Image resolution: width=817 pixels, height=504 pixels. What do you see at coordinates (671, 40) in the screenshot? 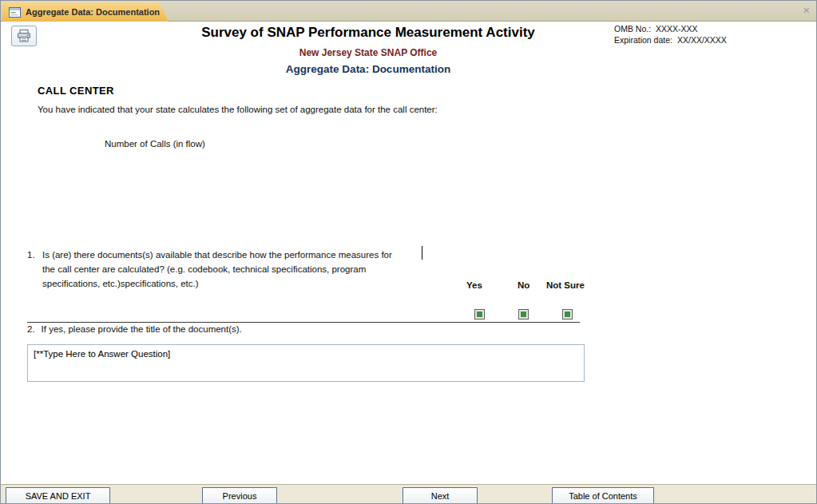
I see `expiration-date: Expiration date:XX/XX/XXXX` at bounding box center [671, 40].